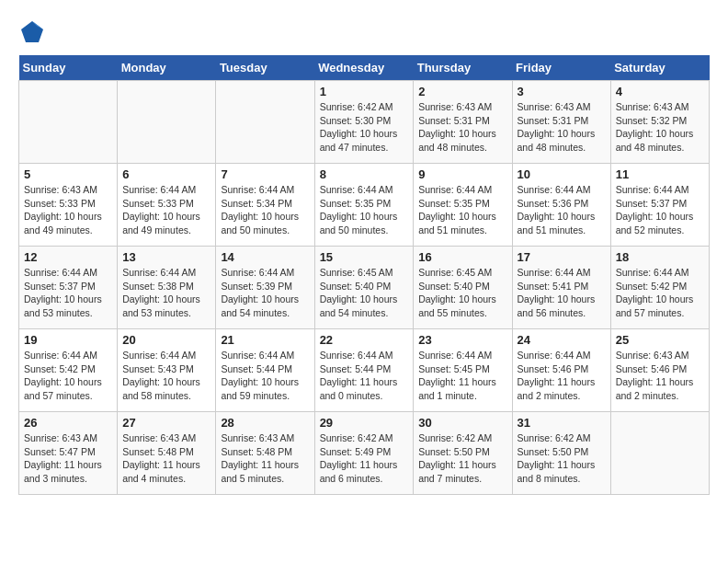  Describe the element at coordinates (562, 423) in the screenshot. I see `day-number: 31` at that location.